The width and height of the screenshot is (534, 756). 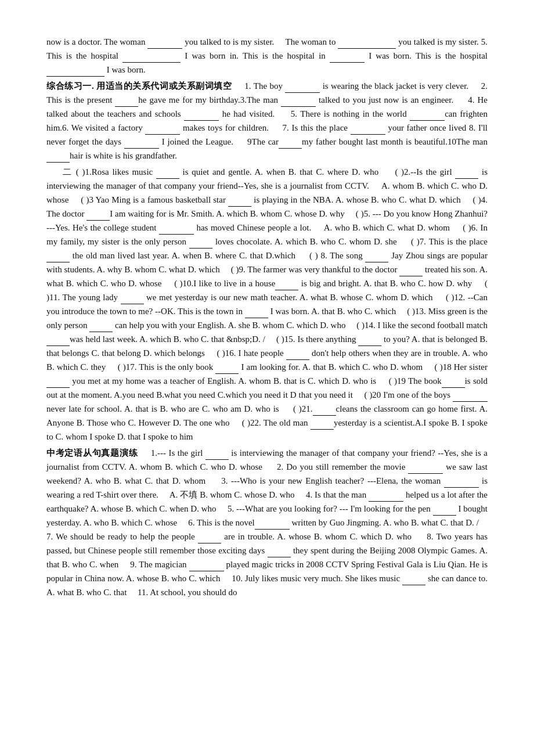 What do you see at coordinates (92, 453) in the screenshot?
I see `section-title-2: 中考定语从句真题演练` at bounding box center [92, 453].